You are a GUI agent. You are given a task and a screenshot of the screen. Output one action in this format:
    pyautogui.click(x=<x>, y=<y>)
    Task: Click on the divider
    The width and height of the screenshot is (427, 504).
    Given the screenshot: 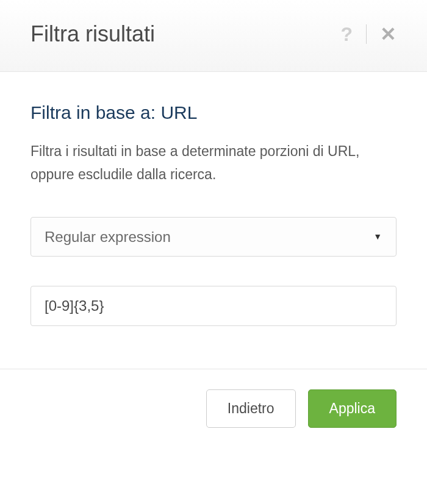 What is the action you would take?
    pyautogui.click(x=366, y=34)
    